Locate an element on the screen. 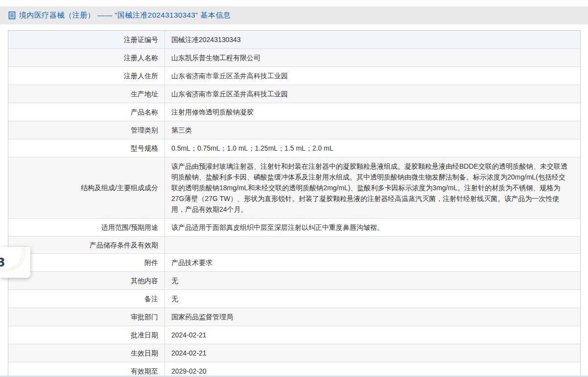 This screenshot has width=588, height=377. row-label: 批准日期 is located at coordinates (87, 335).